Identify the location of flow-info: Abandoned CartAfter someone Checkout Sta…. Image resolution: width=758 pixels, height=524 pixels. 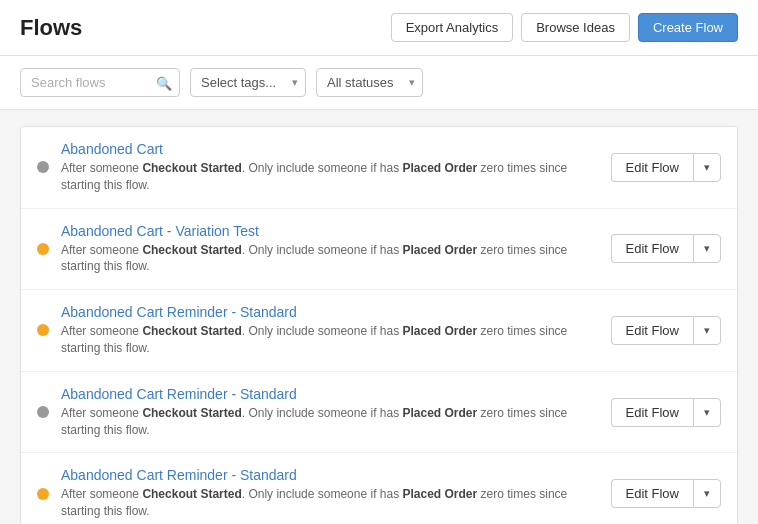
(330, 168).